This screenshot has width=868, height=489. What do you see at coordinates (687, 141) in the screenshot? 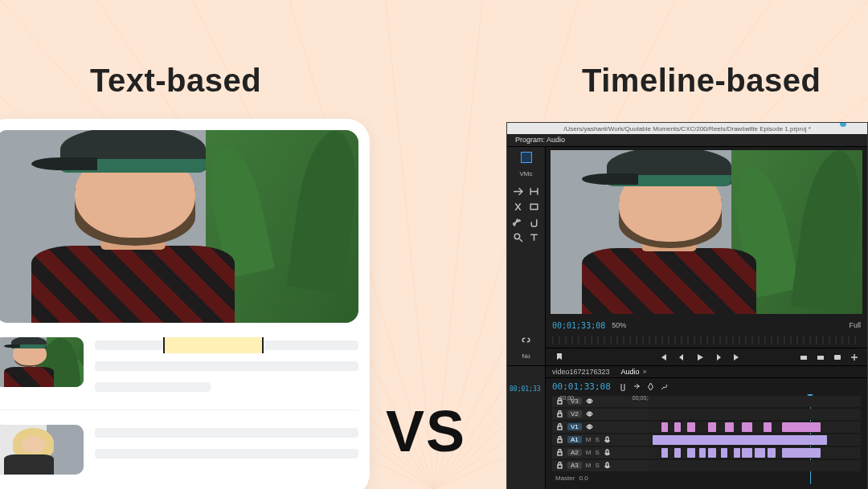
I see `program-panel-tab: Program: Audio` at bounding box center [687, 141].